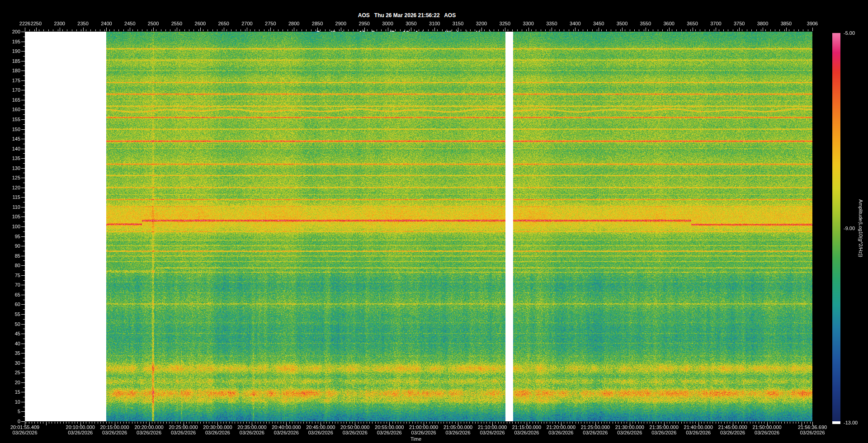  What do you see at coordinates (25, 430) in the screenshot?
I see `time-axis-label: 20:01:55.40903/26/2026` at bounding box center [25, 430].